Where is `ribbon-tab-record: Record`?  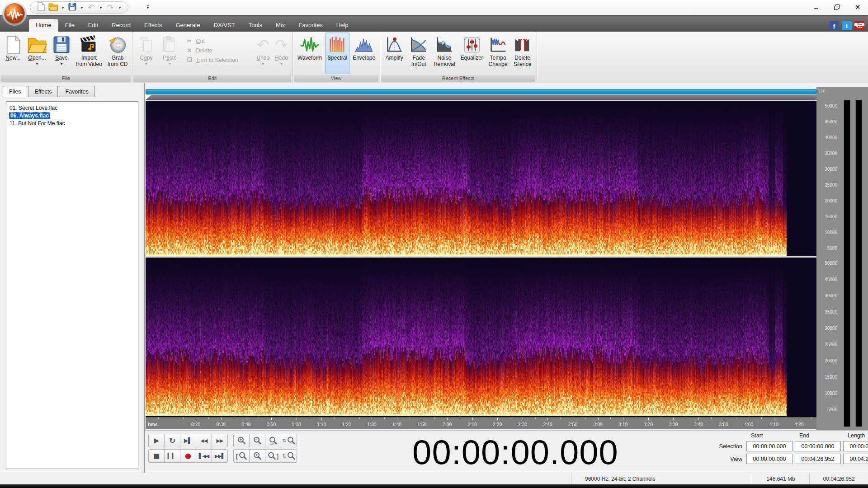
ribbon-tab-record: Record is located at coordinates (121, 25).